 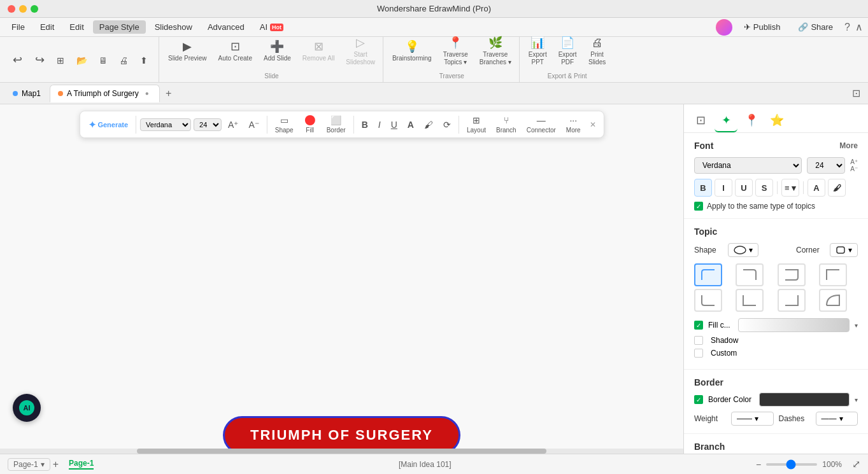 I want to click on slide-preview-button: ▶ Slide Preview, so click(x=187, y=51).